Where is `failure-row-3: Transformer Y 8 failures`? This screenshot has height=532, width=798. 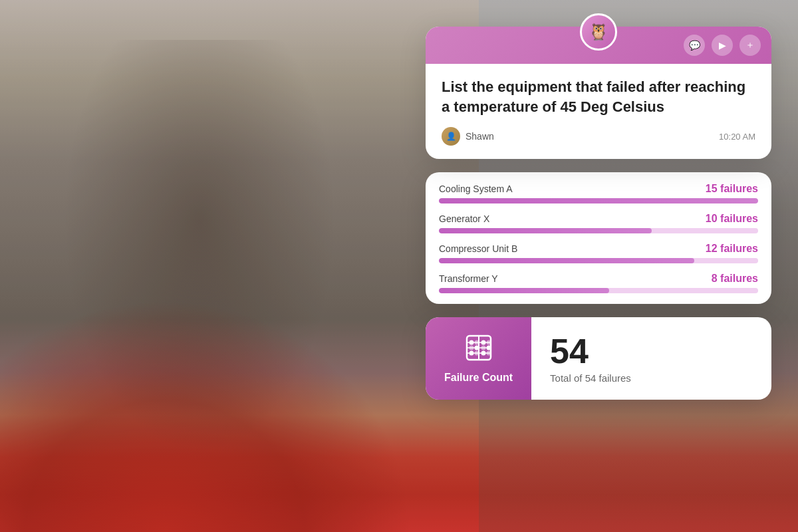 failure-row-3: Transformer Y 8 failures is located at coordinates (598, 279).